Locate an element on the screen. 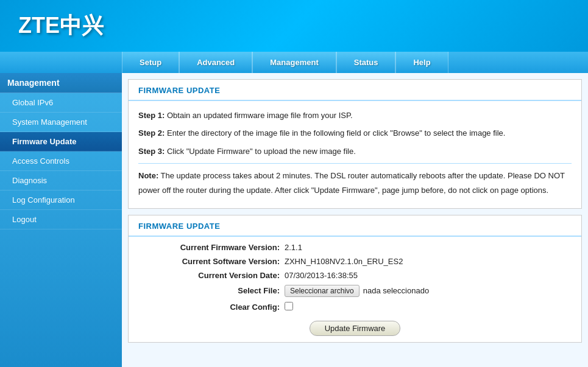 The width and height of the screenshot is (588, 367). version-date-label: Current Version Date: is located at coordinates (211, 275).